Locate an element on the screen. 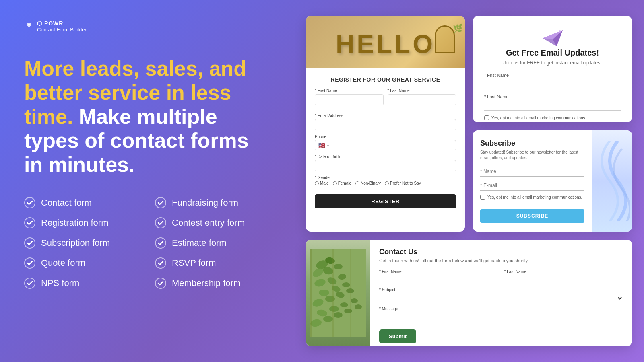 This screenshot has height=362, width=644. contact-subject-label: * Subject is located at coordinates (501, 290).